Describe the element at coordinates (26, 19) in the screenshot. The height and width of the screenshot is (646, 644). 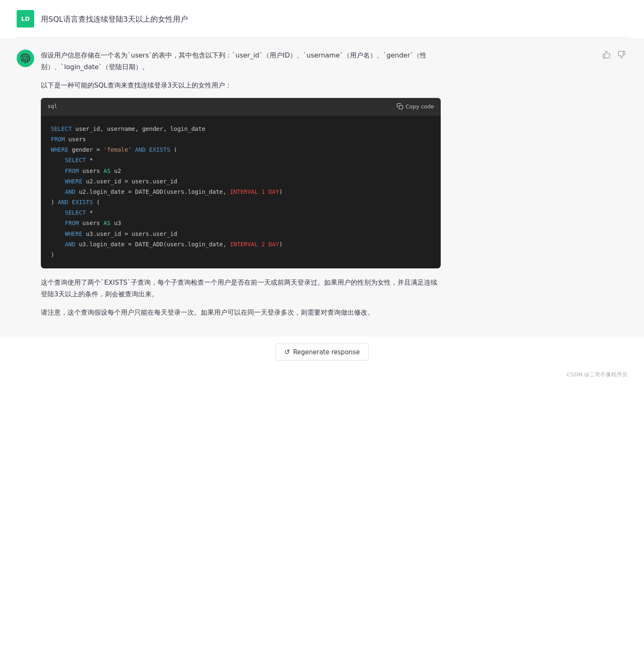
I see `user-avatar-initials: LD` at that location.